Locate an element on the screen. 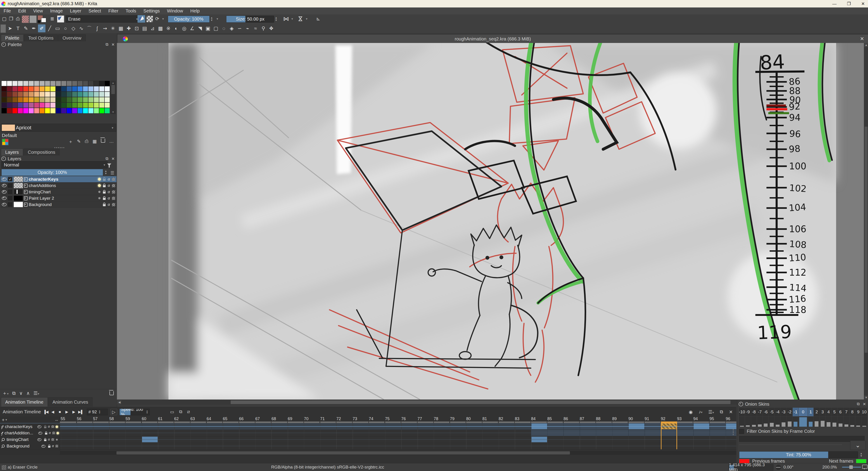 This screenshot has height=471, width=868. layer-opacity-spin: ▲▼ is located at coordinates (106, 172).